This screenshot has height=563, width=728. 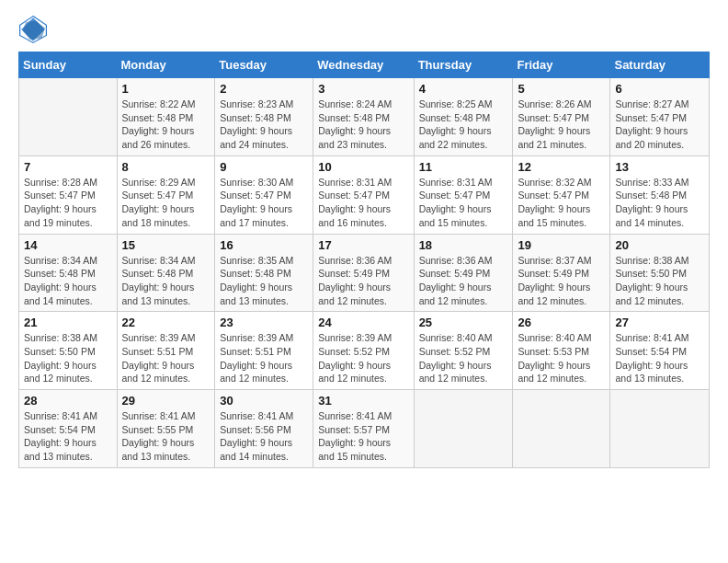 I want to click on day-number: 21, so click(x=68, y=322).